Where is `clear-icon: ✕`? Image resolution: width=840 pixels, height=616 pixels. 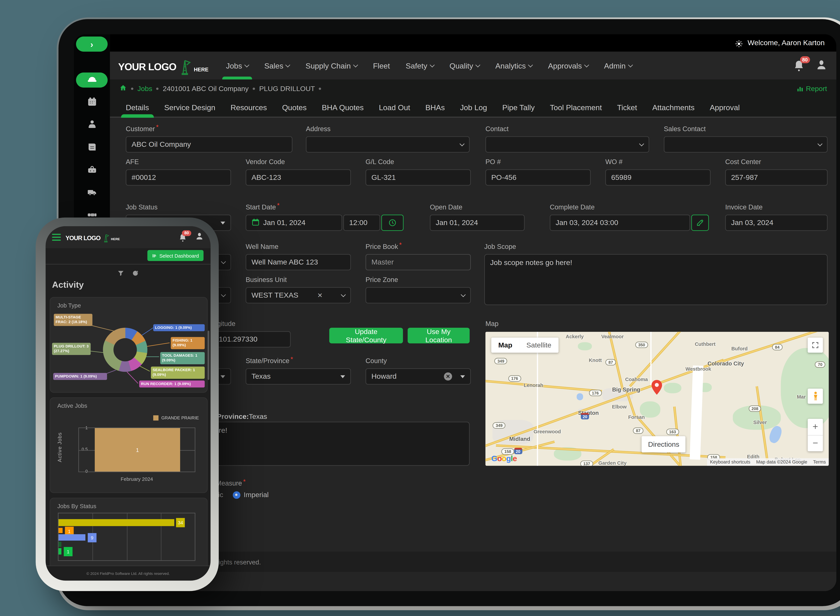
clear-icon: ✕ is located at coordinates (320, 295).